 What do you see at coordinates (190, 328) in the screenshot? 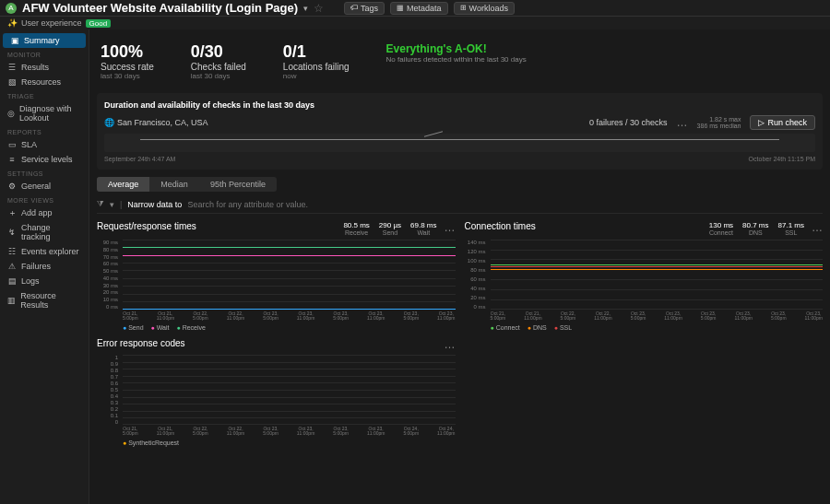
I see `legend-receive: Receive` at bounding box center [190, 328].